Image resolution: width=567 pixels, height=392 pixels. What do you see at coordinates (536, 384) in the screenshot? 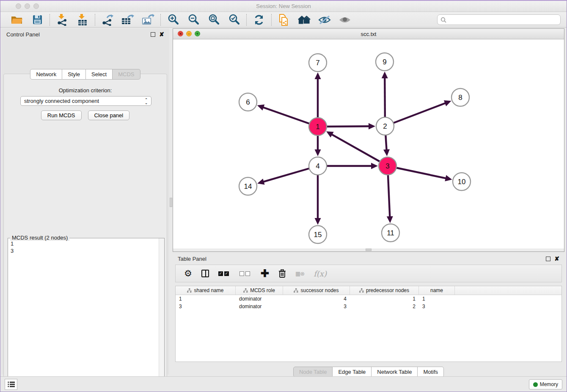
I see `memory-status-dot` at bounding box center [536, 384].